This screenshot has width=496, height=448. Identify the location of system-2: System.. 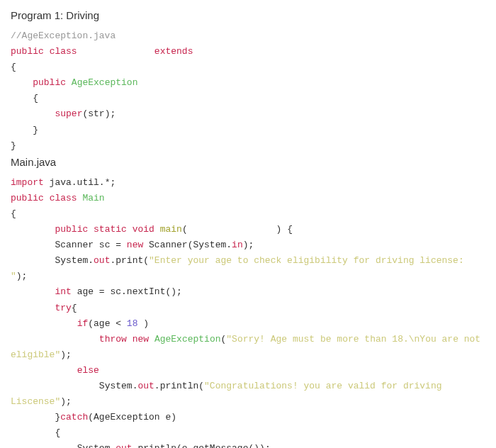
(119, 386).